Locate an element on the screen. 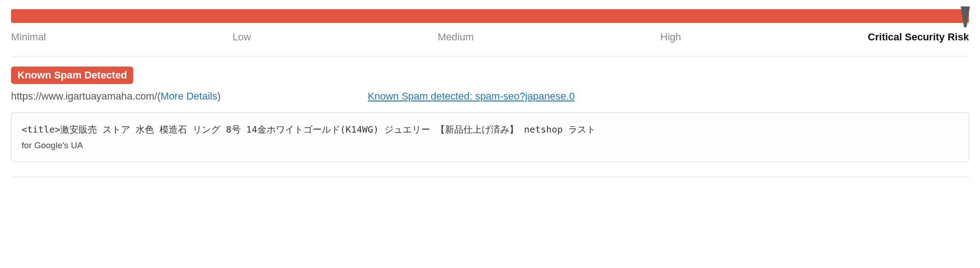 This screenshot has width=980, height=268. risk-label-high: High is located at coordinates (671, 37).